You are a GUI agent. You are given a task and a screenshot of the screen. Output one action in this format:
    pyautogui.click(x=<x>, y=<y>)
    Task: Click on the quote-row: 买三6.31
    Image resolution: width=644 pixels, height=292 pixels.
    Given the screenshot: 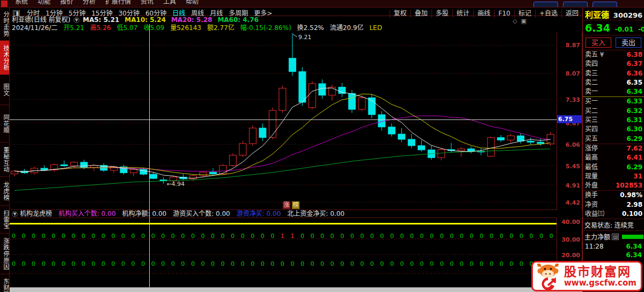 What is the action you would take?
    pyautogui.click(x=613, y=120)
    